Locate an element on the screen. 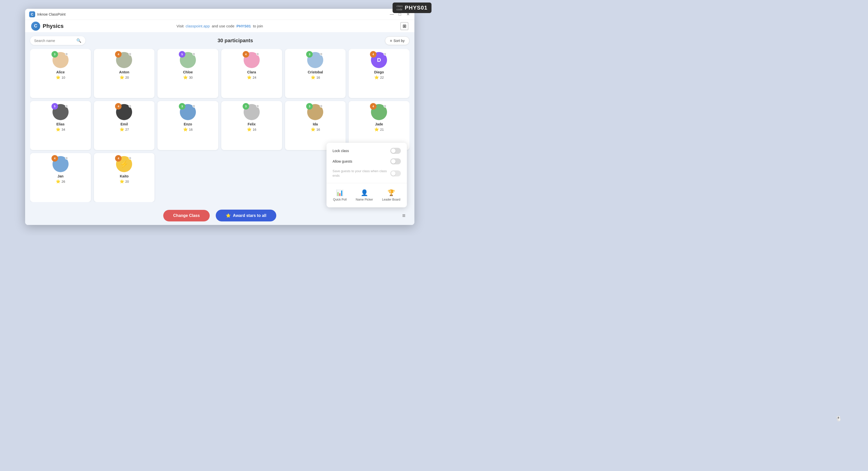  avatar-wrap: 5 is located at coordinates (188, 60).